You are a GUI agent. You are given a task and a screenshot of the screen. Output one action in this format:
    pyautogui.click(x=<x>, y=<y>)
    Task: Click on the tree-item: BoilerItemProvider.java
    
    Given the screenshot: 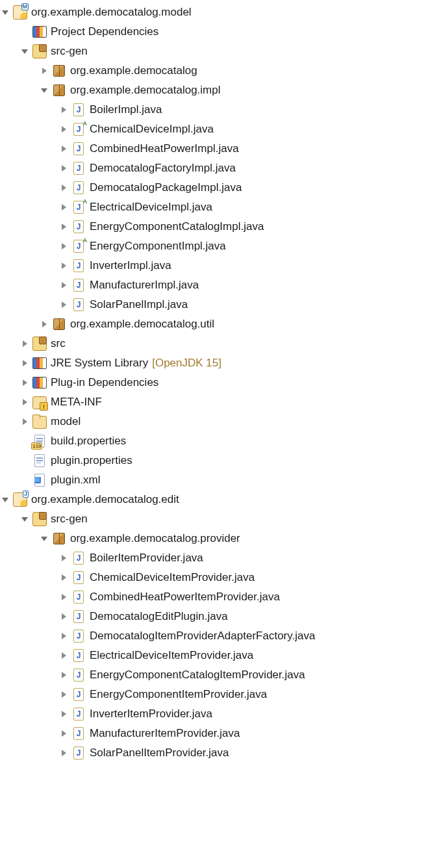 What is the action you would take?
    pyautogui.click(x=213, y=558)
    